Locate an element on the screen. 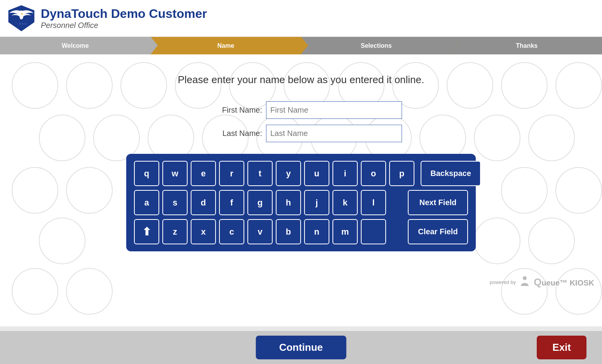  nav-step-name: Name is located at coordinates (226, 46).